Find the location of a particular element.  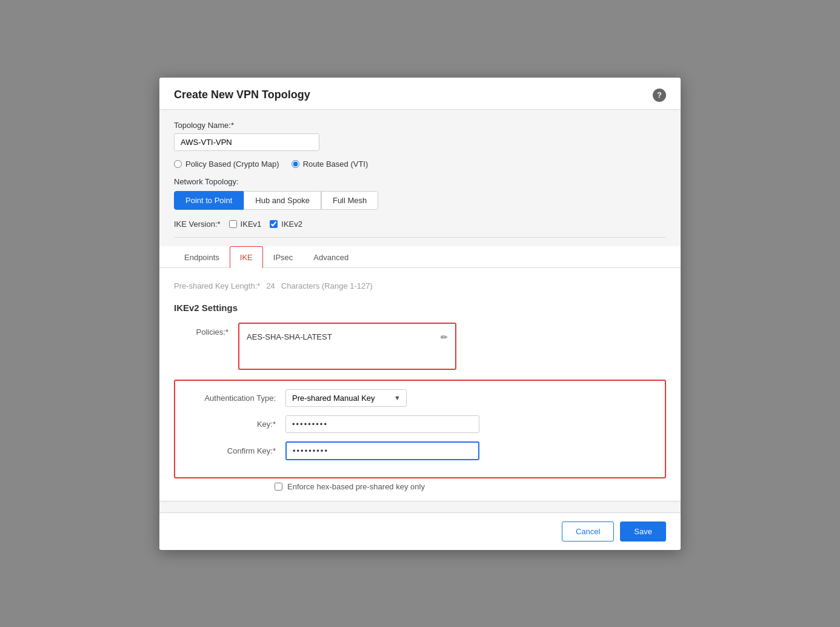

policies-row: Policies:* AES-SHA-SHA-LATEST ✏ is located at coordinates (420, 346).